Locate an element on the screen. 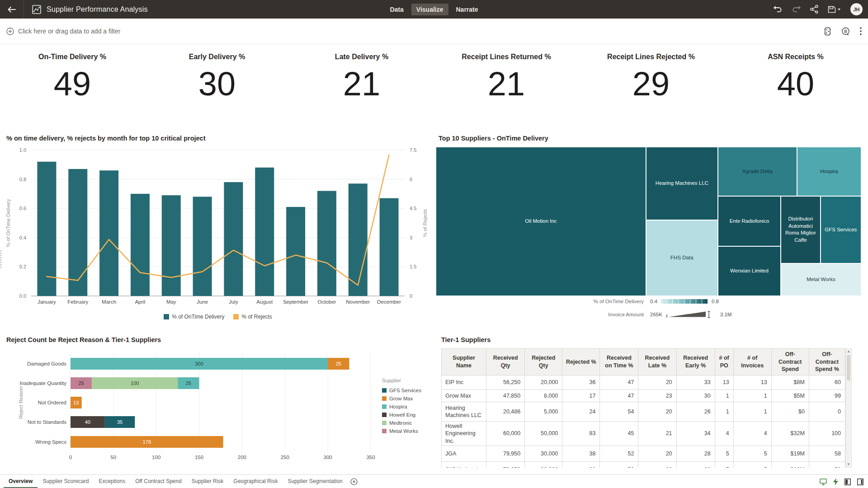 Image resolution: width=868 pixels, height=488 pixels. bar-November is located at coordinates (358, 239).